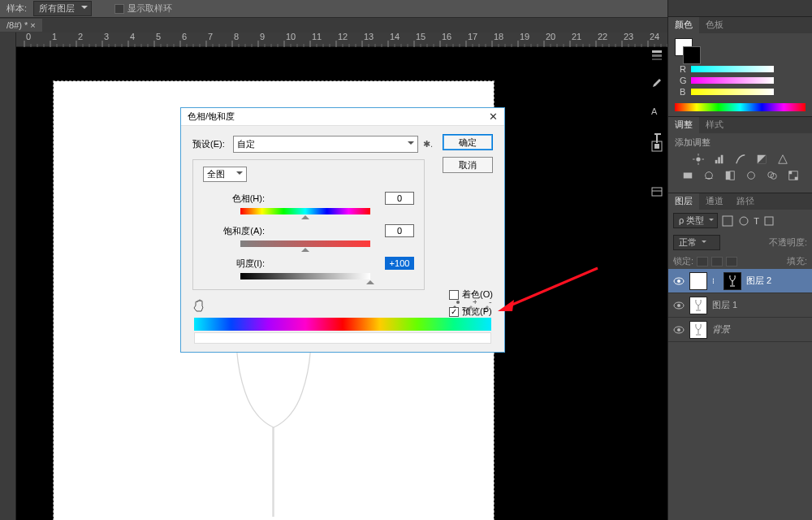  I want to click on properties-icon, so click(657, 146).